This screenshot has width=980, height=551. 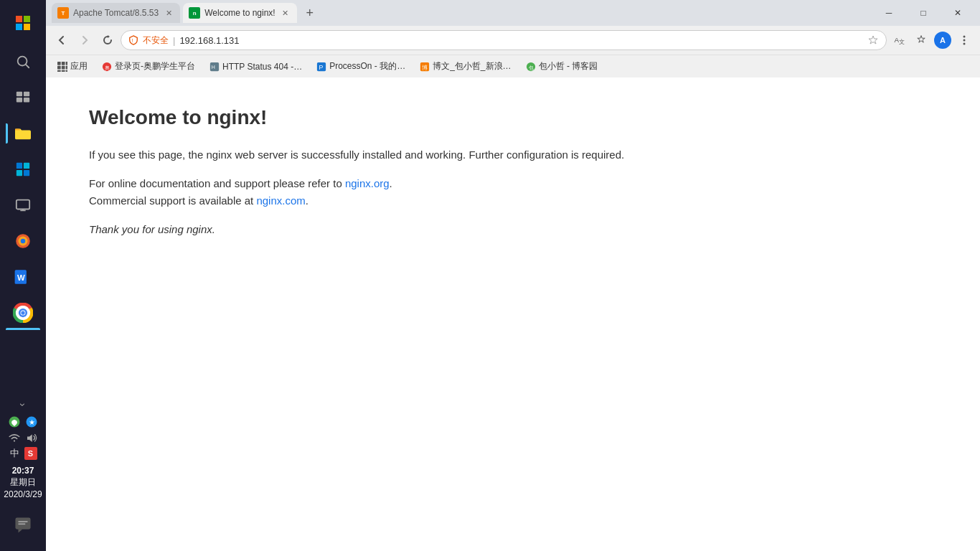 I want to click on close-button: ✕, so click(x=958, y=13).